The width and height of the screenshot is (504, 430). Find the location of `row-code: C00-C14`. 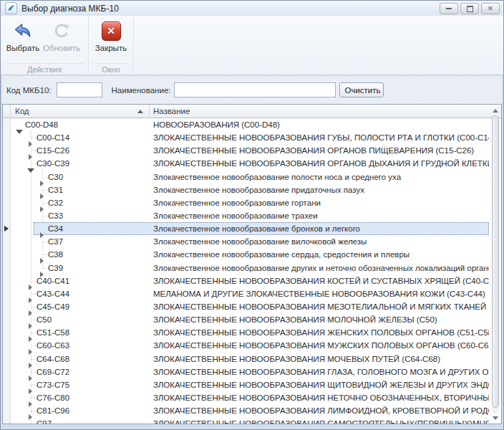

row-code: C00-C14 is located at coordinates (53, 138).